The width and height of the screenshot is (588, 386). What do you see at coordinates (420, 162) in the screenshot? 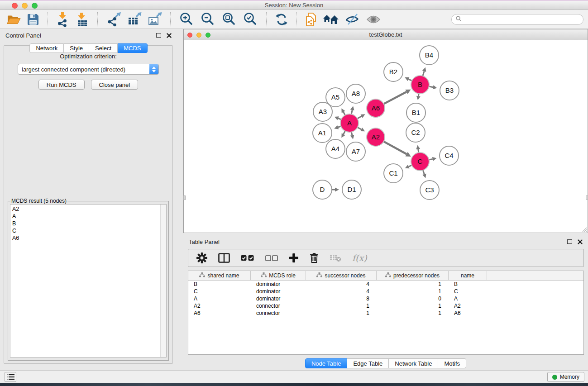
I see `graph-node-C: C` at bounding box center [420, 162].